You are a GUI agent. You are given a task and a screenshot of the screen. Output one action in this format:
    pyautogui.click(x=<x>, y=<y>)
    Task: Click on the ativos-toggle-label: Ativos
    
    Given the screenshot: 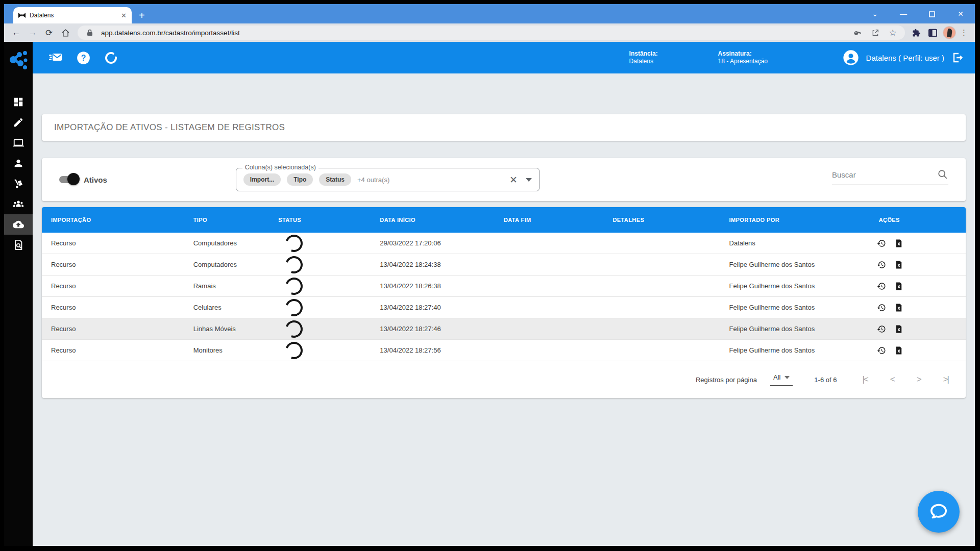 What is the action you would take?
    pyautogui.click(x=95, y=180)
    